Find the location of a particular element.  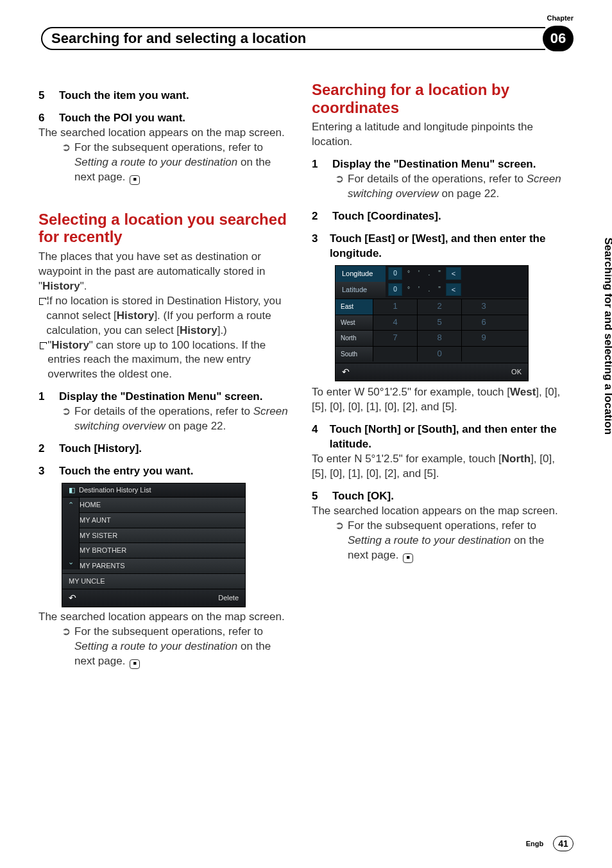

step-6-body: The searched location appears on the map… is located at coordinates (166, 134).